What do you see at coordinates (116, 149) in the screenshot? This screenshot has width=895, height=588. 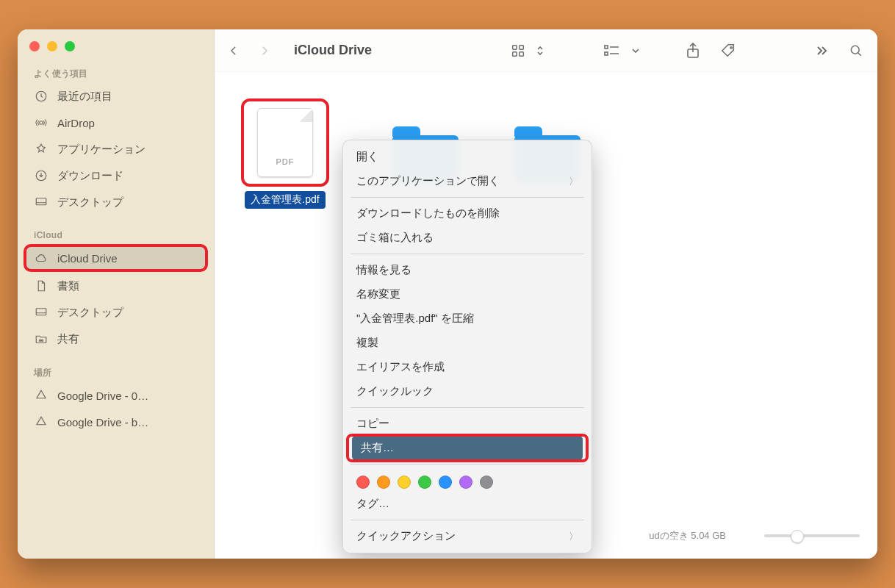 I see `sidebar-item-applications: アプリケーション` at bounding box center [116, 149].